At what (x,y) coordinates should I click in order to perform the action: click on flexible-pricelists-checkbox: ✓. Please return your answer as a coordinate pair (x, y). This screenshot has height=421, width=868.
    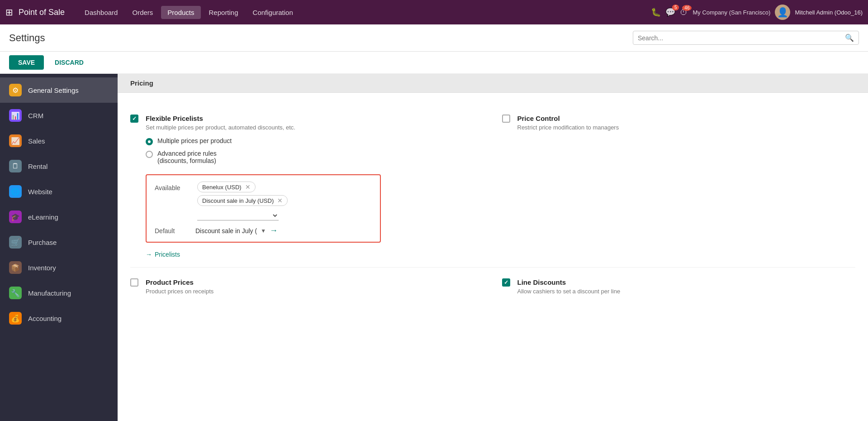
    Looking at the image, I should click on (134, 119).